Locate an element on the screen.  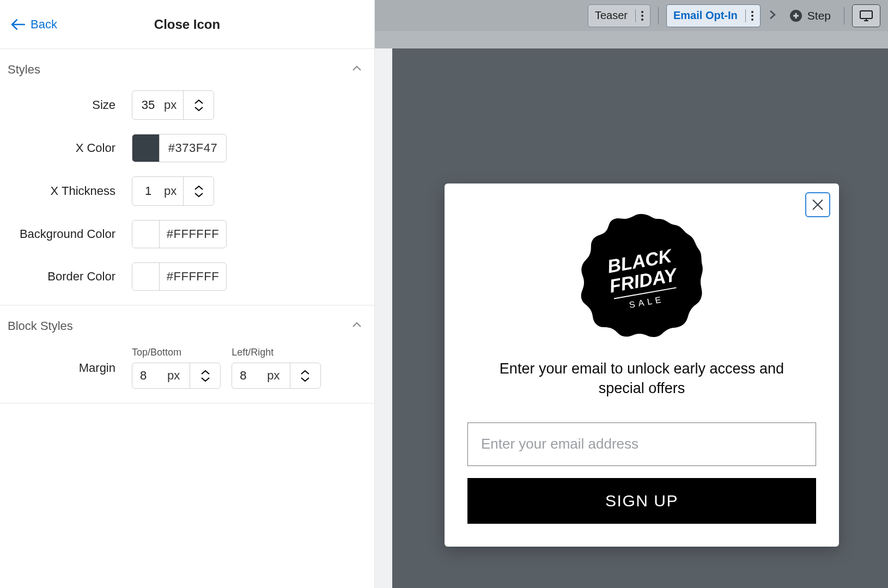
black-friday-badge: BLACK FRIDAY SALE is located at coordinates (642, 274).